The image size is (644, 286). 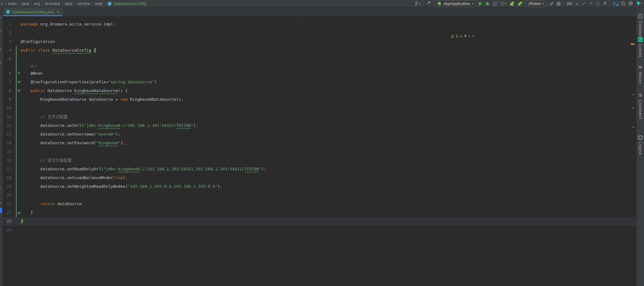 I want to click on code-token: }, so click(x=22, y=221).